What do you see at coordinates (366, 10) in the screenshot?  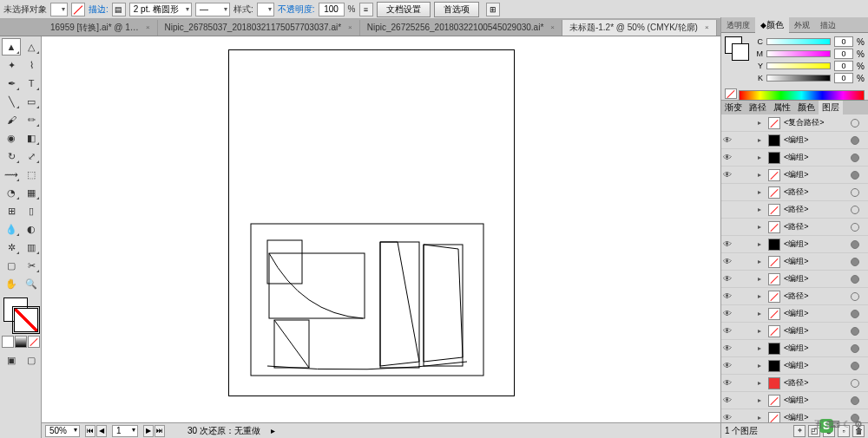 I see `toggle-panel-icon: ≡` at bounding box center [366, 10].